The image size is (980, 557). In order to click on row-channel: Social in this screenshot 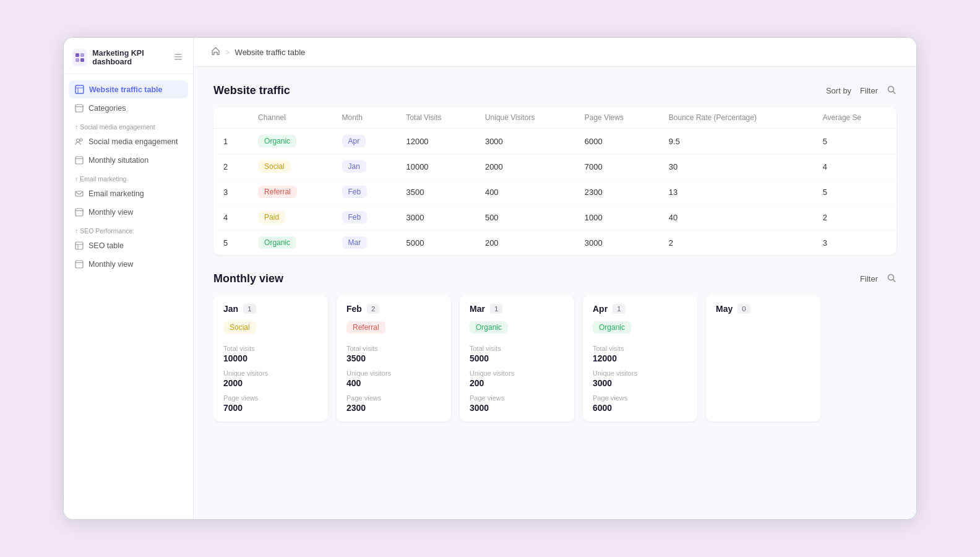, I will do `click(290, 167)`.